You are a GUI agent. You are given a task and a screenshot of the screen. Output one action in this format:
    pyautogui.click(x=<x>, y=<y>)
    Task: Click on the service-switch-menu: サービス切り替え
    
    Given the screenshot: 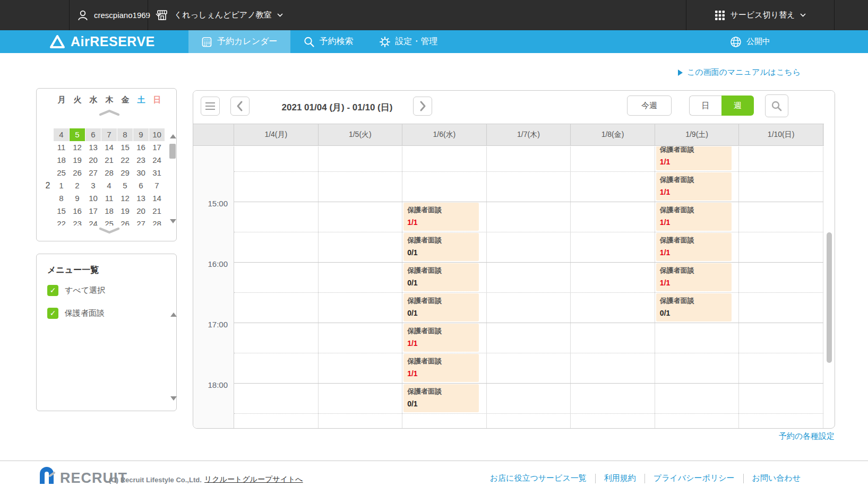 What is the action you would take?
    pyautogui.click(x=760, y=15)
    